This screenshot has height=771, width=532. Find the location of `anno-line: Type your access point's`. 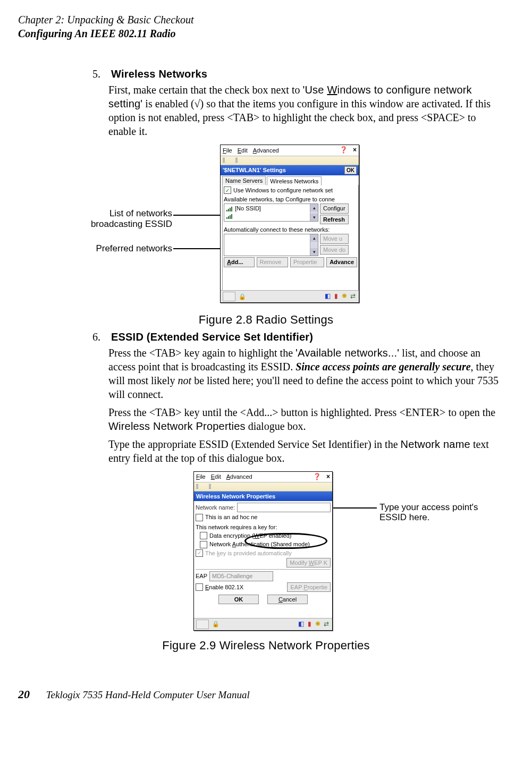

anno-line: Type your access point's is located at coordinates (429, 507).